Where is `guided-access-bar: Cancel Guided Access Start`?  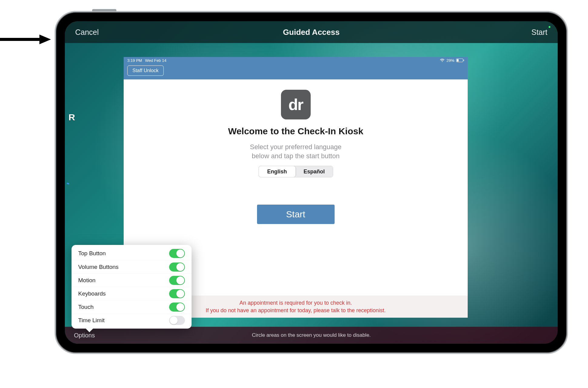
guided-access-bar: Cancel Guided Access Start is located at coordinates (311, 32).